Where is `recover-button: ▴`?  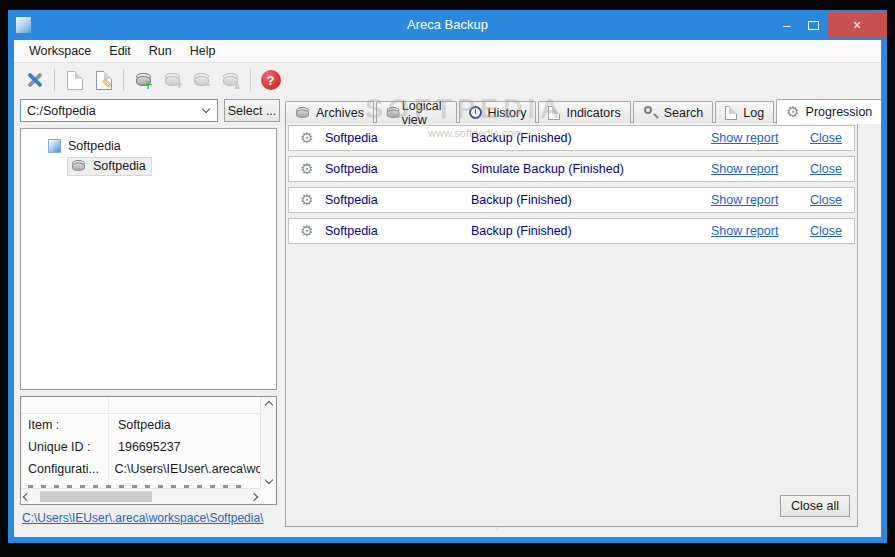
recover-button: ▴ is located at coordinates (230, 80).